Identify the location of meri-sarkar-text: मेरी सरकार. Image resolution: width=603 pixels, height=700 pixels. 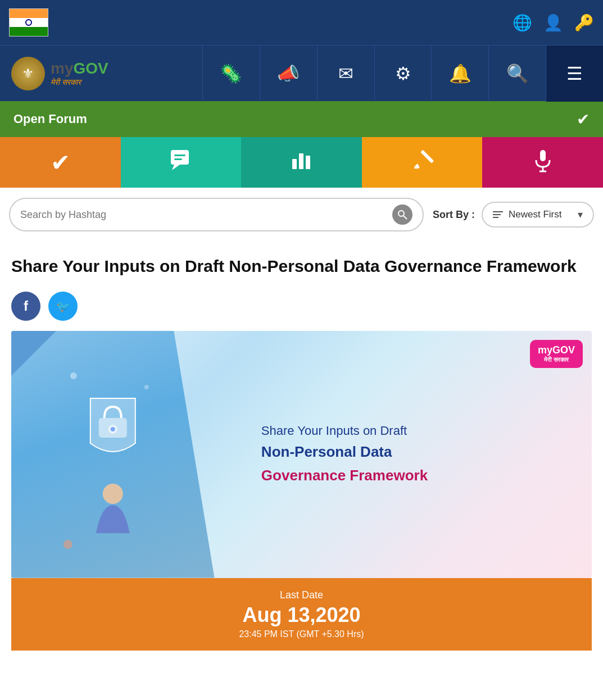
(80, 82).